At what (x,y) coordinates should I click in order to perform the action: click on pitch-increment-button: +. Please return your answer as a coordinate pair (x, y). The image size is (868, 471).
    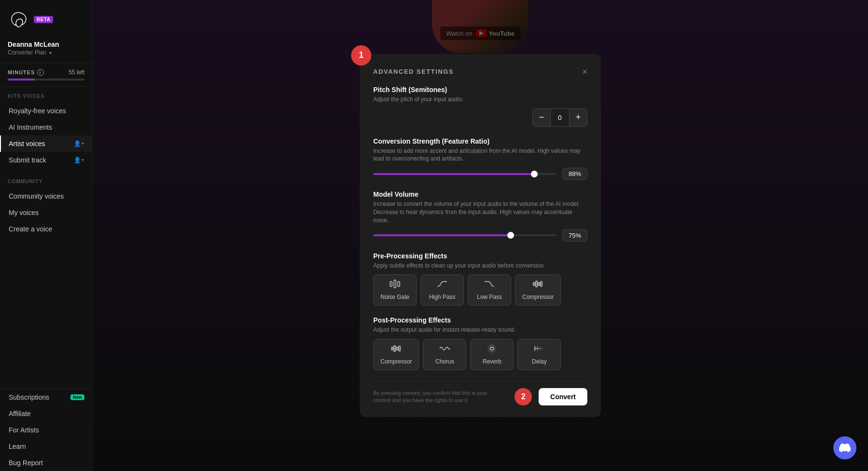
    Looking at the image, I should click on (578, 118).